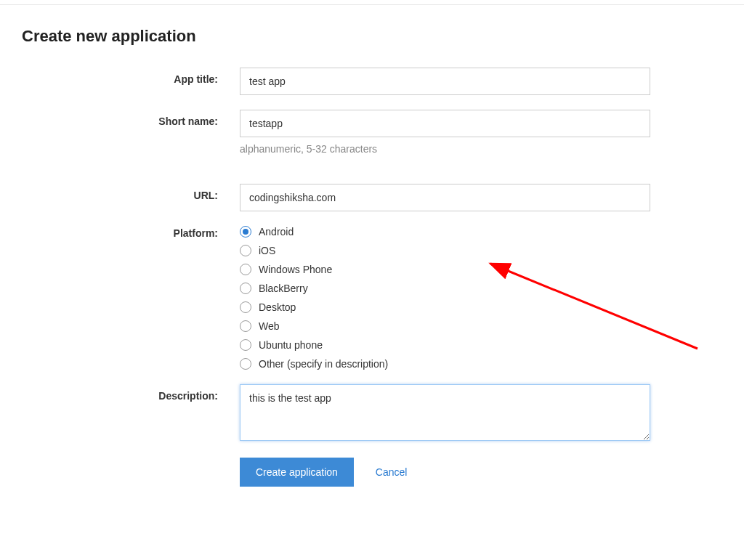 The image size is (744, 560). What do you see at coordinates (291, 345) in the screenshot?
I see `platform-radio-label: Ubuntu phone` at bounding box center [291, 345].